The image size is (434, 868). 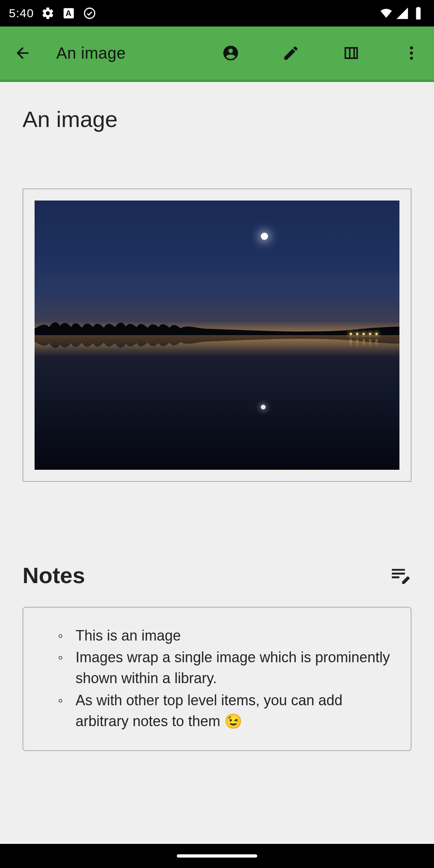 What do you see at coordinates (402, 13) in the screenshot?
I see `cell-signal-icon` at bounding box center [402, 13].